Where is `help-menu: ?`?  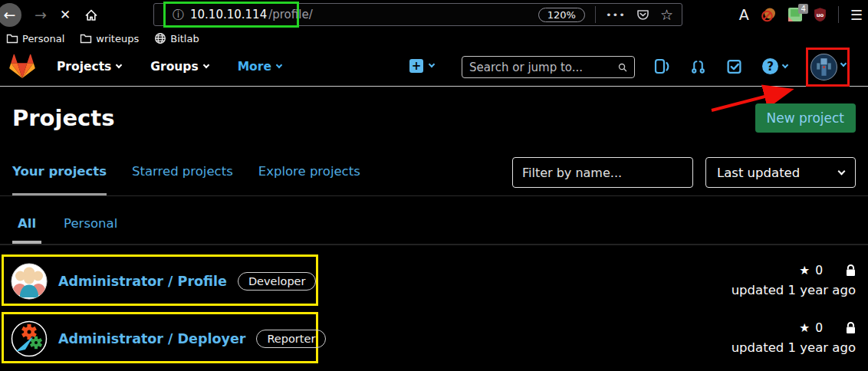 help-menu: ? is located at coordinates (774, 66).